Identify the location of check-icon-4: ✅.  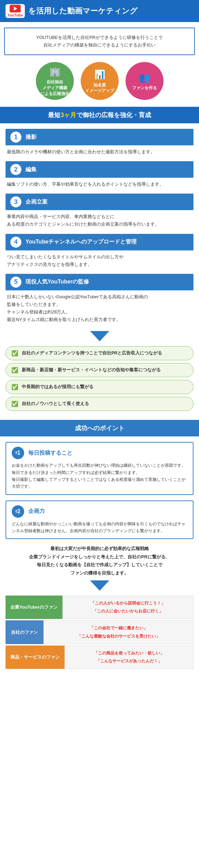
(15, 404).